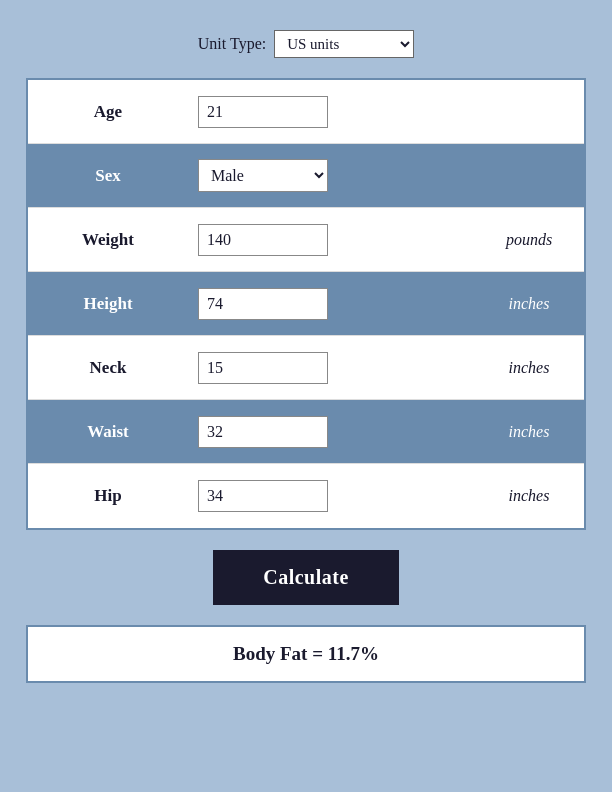 This screenshot has width=612, height=792. I want to click on weight-unit: pounds, so click(529, 240).